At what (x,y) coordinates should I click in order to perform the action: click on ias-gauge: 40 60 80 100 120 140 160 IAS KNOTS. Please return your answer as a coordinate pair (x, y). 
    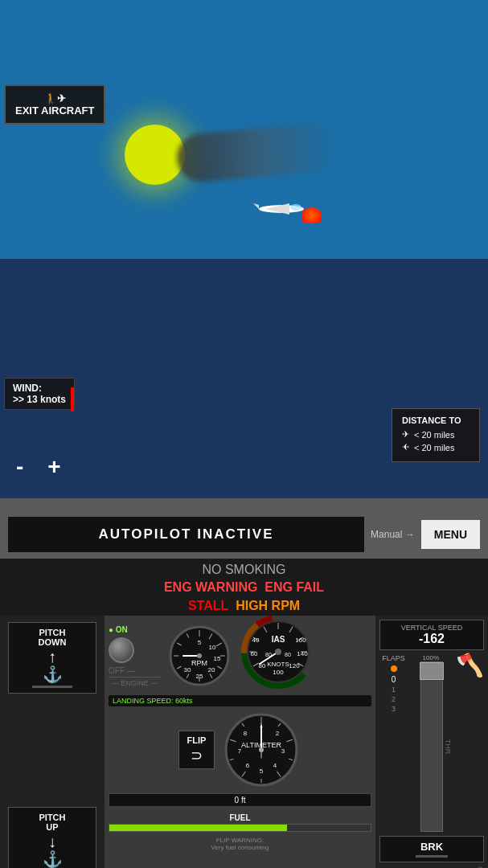
    Looking at the image, I should click on (278, 654).